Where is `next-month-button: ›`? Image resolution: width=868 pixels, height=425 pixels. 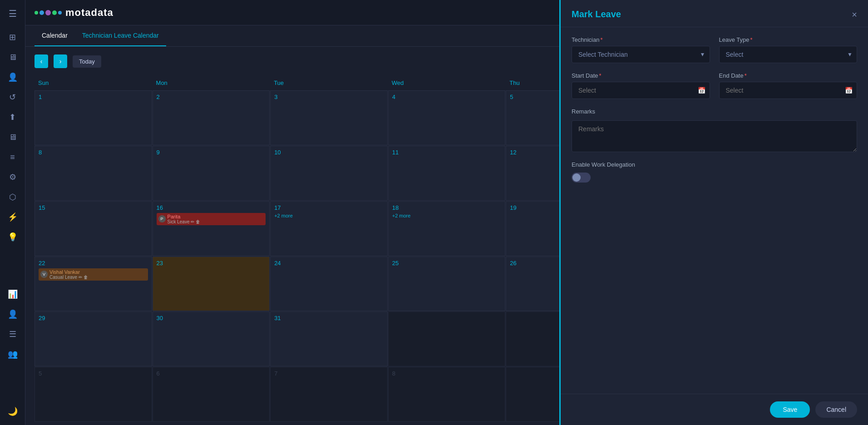
next-month-button: › is located at coordinates (60, 61).